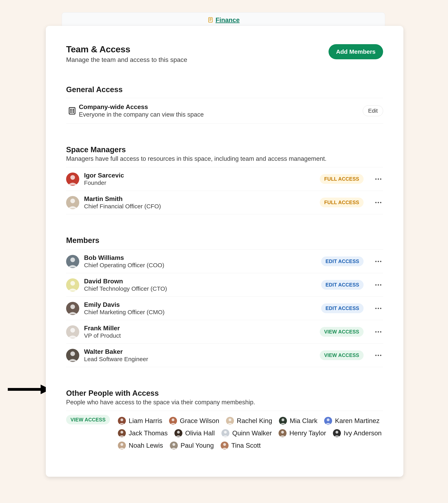 This screenshot has width=448, height=503. I want to click on other-person: Grace Wilson, so click(194, 421).